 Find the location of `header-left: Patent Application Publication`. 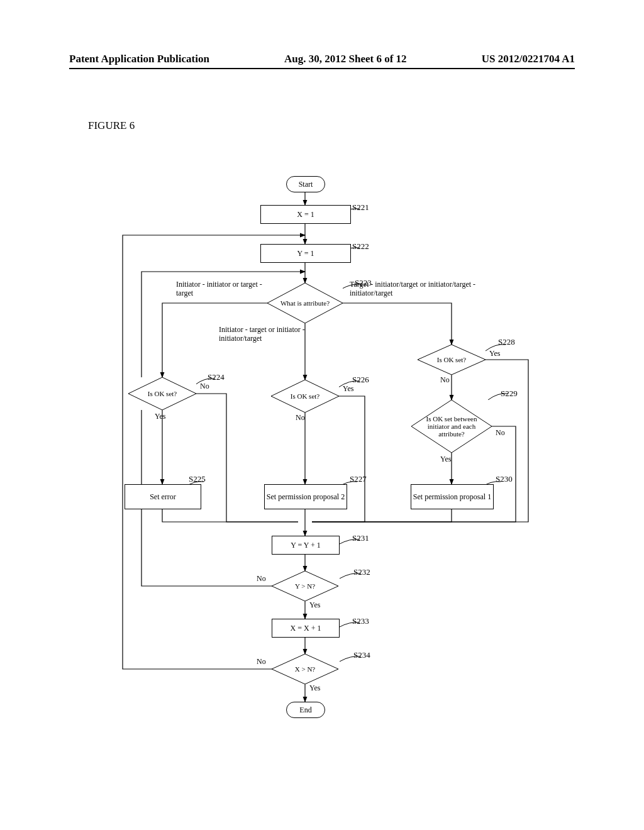

header-left: Patent Application Publication is located at coordinates (140, 59).